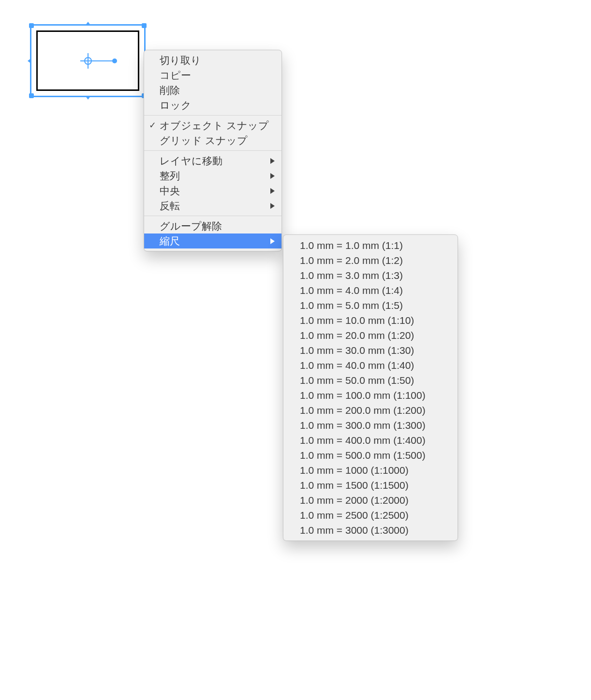 The width and height of the screenshot is (591, 700). Describe the element at coordinates (175, 75) in the screenshot. I see `menu-item-label: コピー` at that location.